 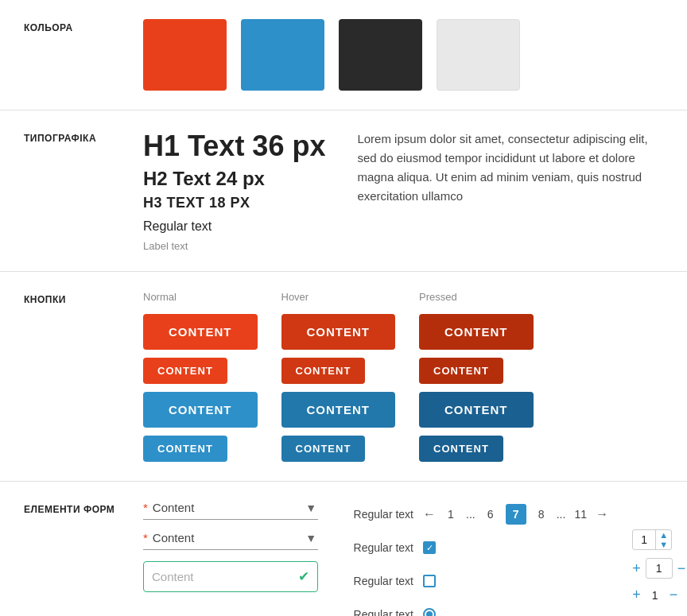 What do you see at coordinates (324, 448) in the screenshot?
I see `btn-secondary-small-hover: CONTENT` at bounding box center [324, 448].